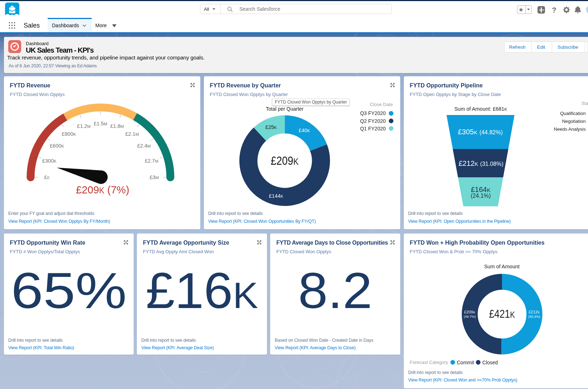  I want to click on svg-text: (49.7%), so click(469, 317).